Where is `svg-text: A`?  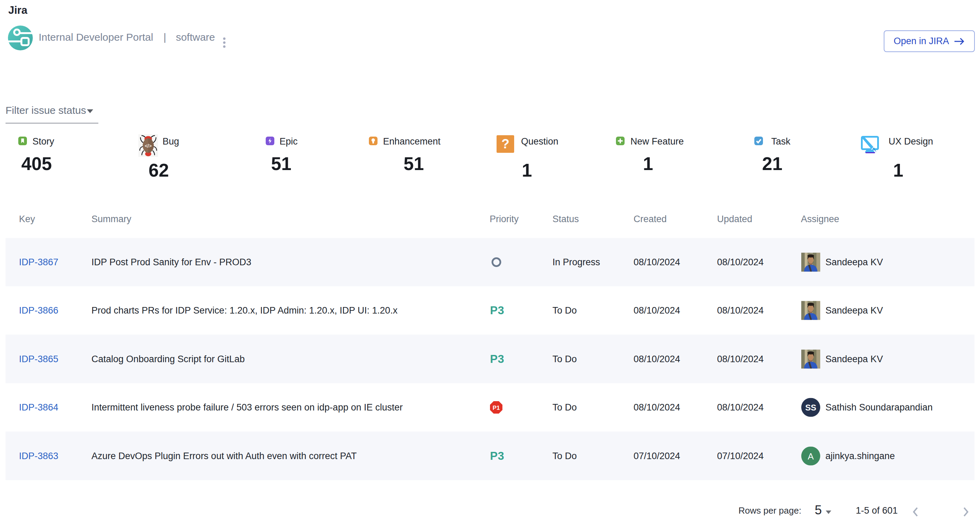 svg-text: A is located at coordinates (811, 456).